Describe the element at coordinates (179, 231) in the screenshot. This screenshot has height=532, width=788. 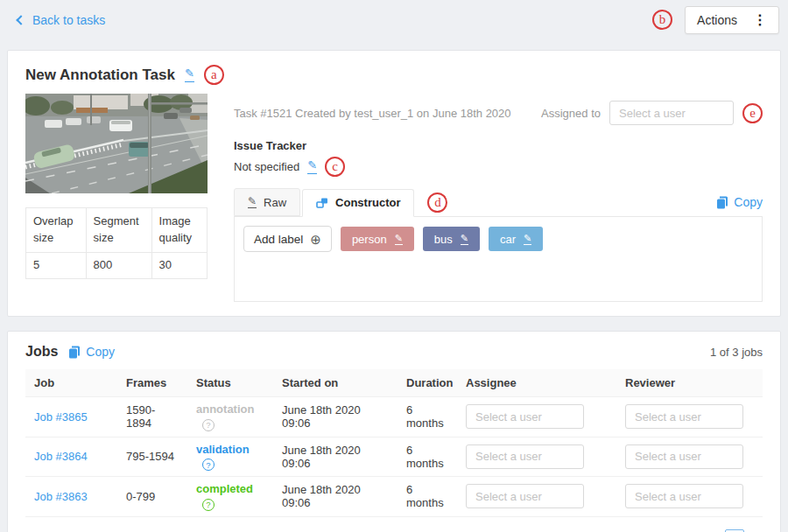
I see `param-quality-header: Image quality` at that location.